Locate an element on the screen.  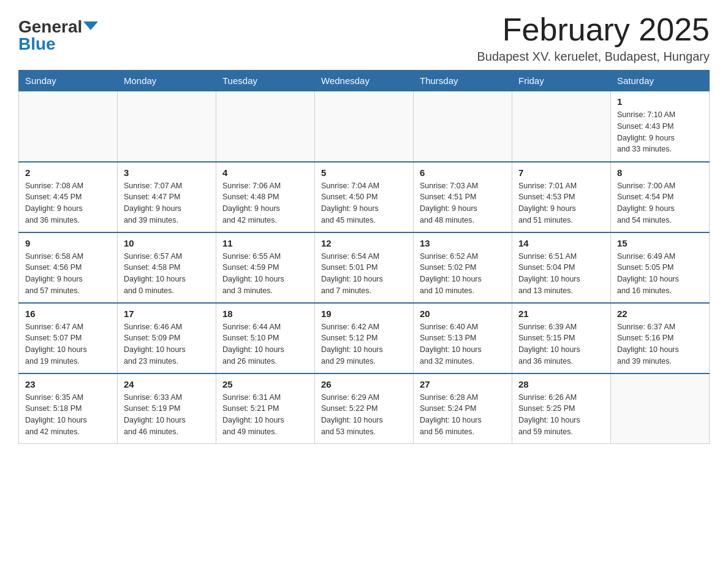
day-info: Sunrise: 7:08 AM Sunset: 4:45 PM Dayligh… is located at coordinates (68, 204).